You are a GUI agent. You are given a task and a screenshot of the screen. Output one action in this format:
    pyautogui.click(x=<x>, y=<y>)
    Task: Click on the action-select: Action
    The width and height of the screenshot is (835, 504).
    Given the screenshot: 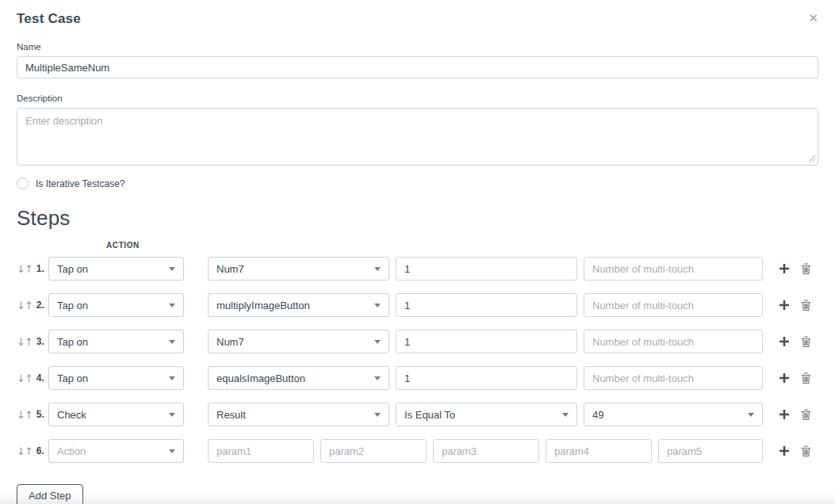 What is the action you would take?
    pyautogui.click(x=116, y=451)
    